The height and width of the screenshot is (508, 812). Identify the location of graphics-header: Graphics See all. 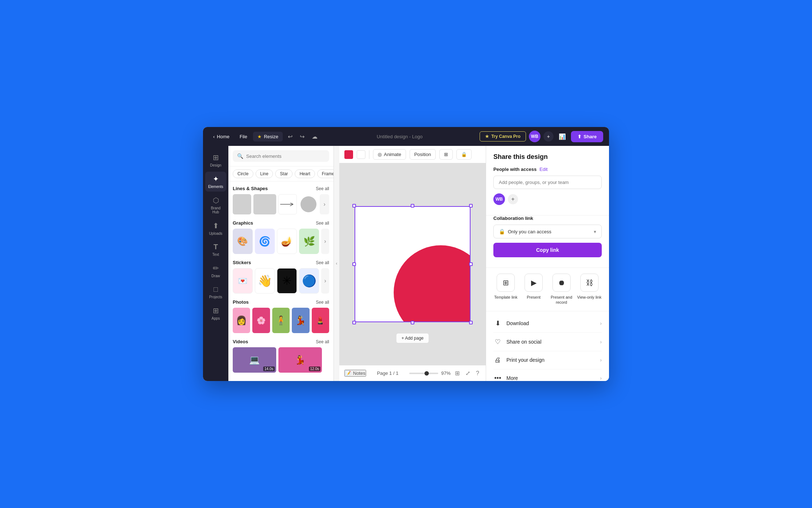
(281, 223).